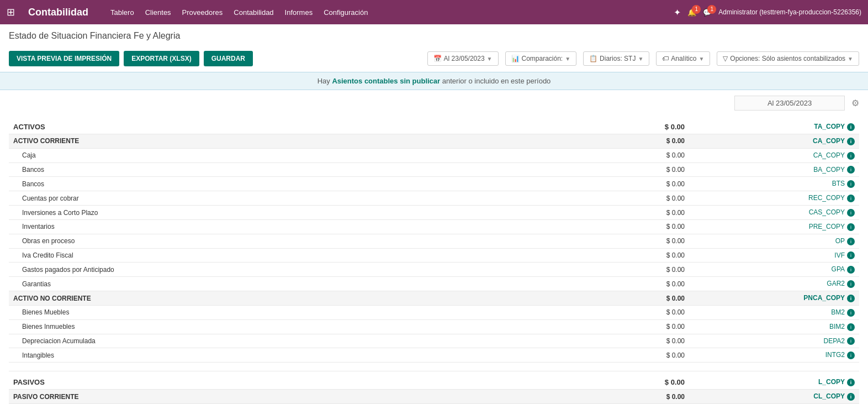 This screenshot has width=868, height=404. What do you see at coordinates (434, 312) in the screenshot?
I see `table-row: Bienes Muebles $ 0.00 BM2i` at bounding box center [434, 312].